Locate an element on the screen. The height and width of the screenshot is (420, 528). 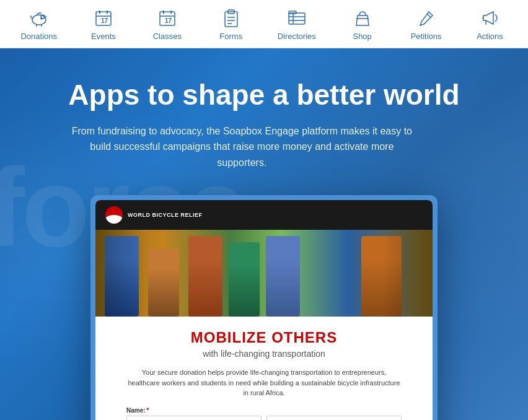
nav-item-actions: Actions is located at coordinates (490, 24).